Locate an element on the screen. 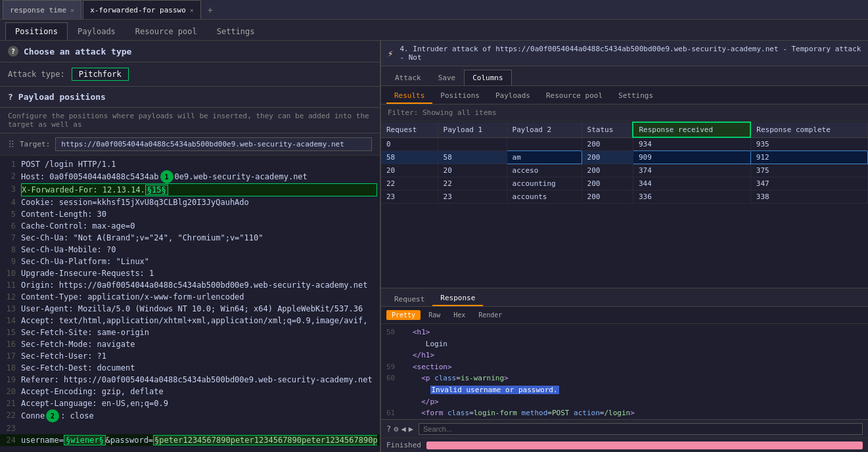  col-payload2: Payload 2 is located at coordinates (544, 130).